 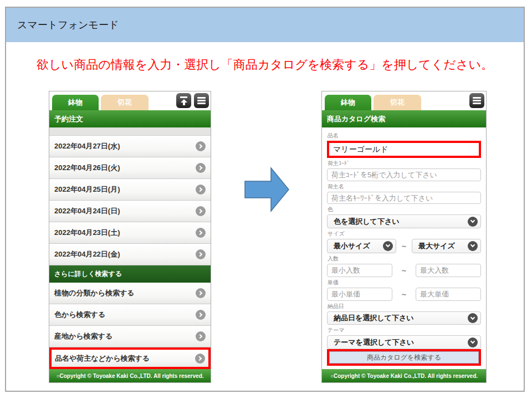 I want to click on catalog-search-button-label: 商品カタログを検索する, so click(x=404, y=358).